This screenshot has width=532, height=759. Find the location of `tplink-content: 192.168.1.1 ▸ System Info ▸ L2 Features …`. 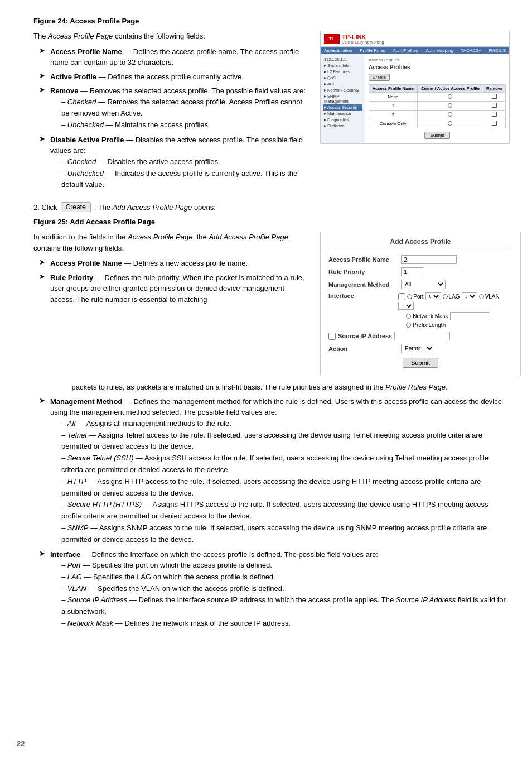

tplink-content: 192.168.1.1 ▸ System Info ▸ L2 Features … is located at coordinates (415, 99).